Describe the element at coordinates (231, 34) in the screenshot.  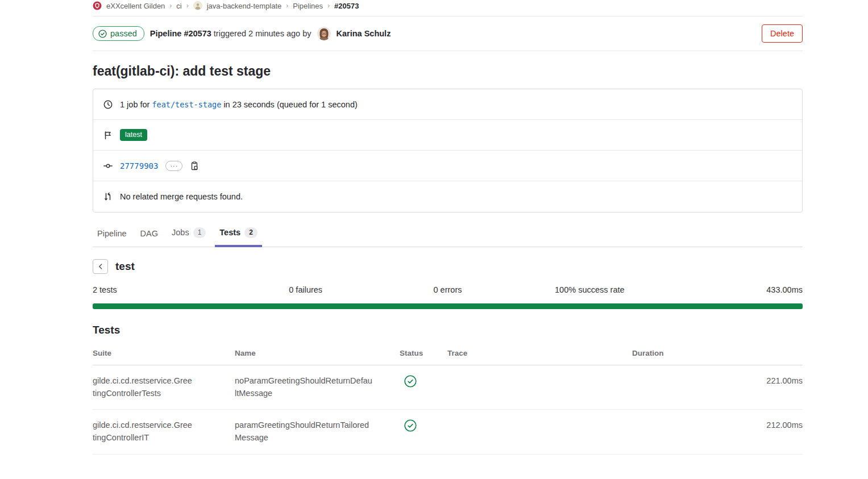
I see `pipeline-summary: Pipeline #20573 triggered 2 minutes ago …` at that location.